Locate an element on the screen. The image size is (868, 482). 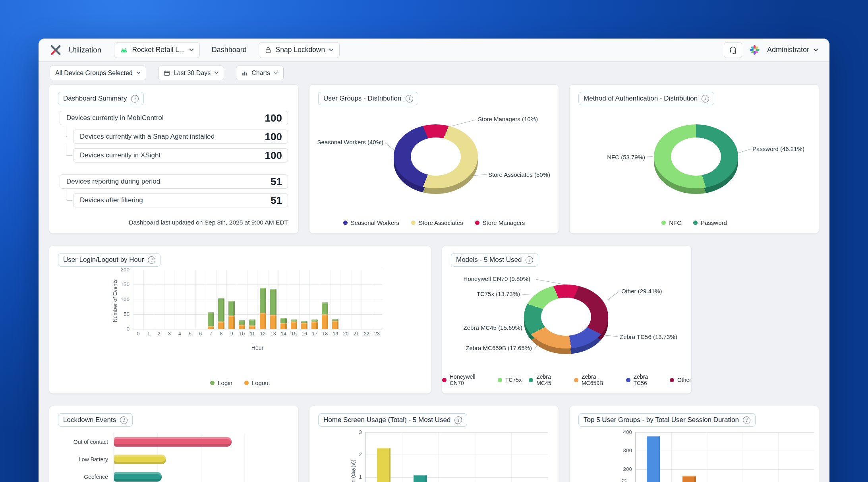
y-axis-tick: 150 is located at coordinates (125, 285).